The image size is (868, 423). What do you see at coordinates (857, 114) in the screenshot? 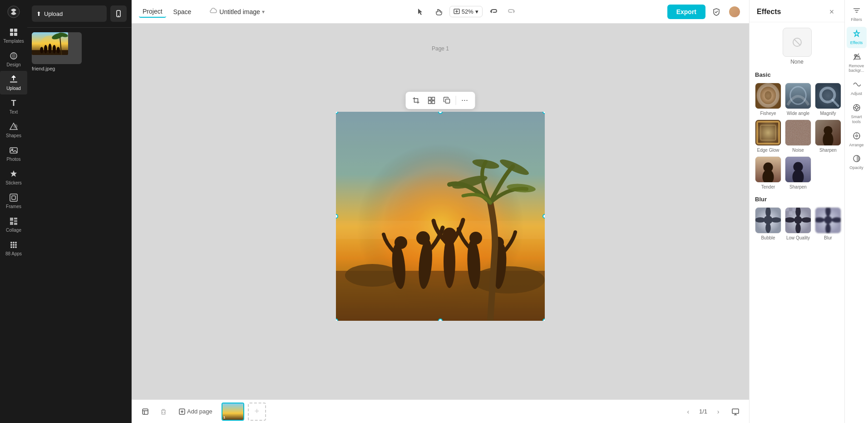
I see `sub-tool-smarttools: Smart tools` at bounding box center [857, 114].